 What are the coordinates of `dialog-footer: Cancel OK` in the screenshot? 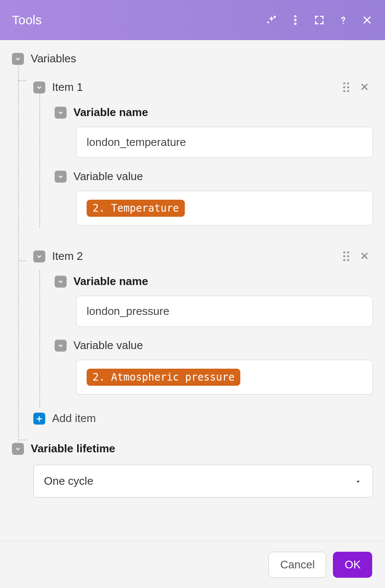 It's located at (192, 565).